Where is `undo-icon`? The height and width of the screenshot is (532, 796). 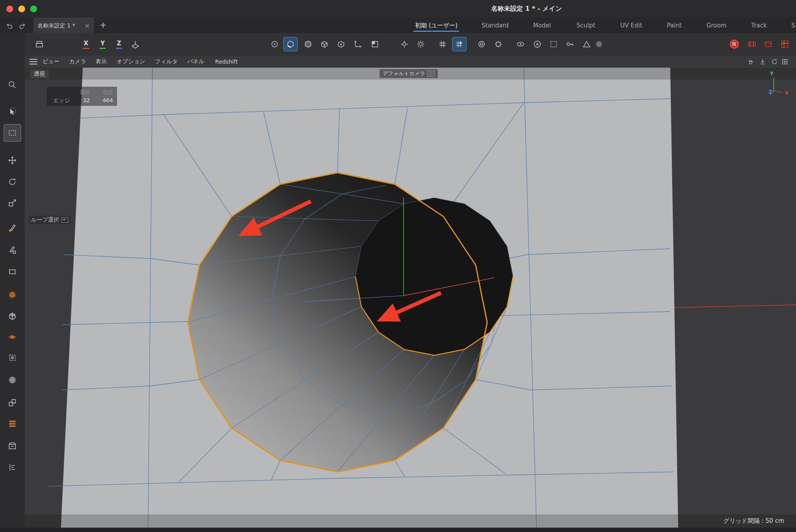 undo-icon is located at coordinates (10, 25).